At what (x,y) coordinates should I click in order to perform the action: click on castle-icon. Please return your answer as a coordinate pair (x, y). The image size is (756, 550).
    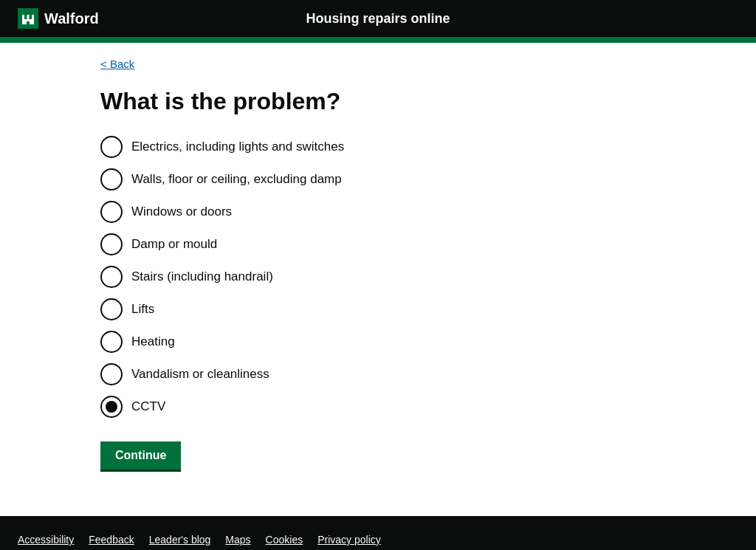
    Looking at the image, I should click on (28, 18).